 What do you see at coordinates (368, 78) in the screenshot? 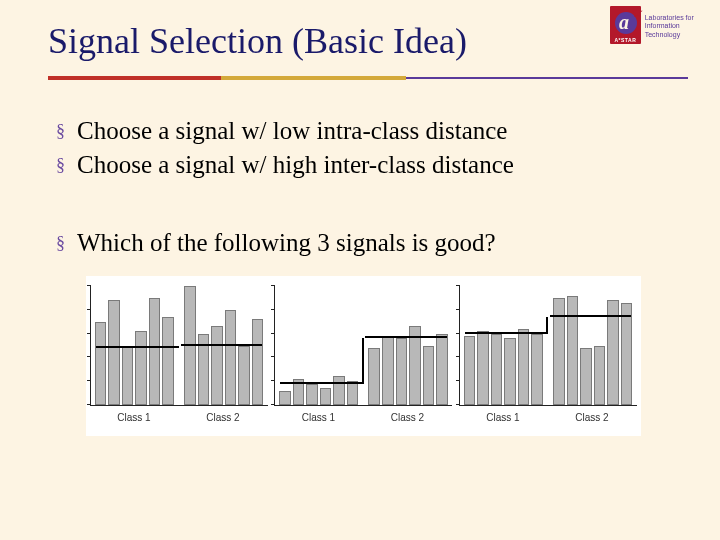
I see `divider-rule` at bounding box center [368, 78].